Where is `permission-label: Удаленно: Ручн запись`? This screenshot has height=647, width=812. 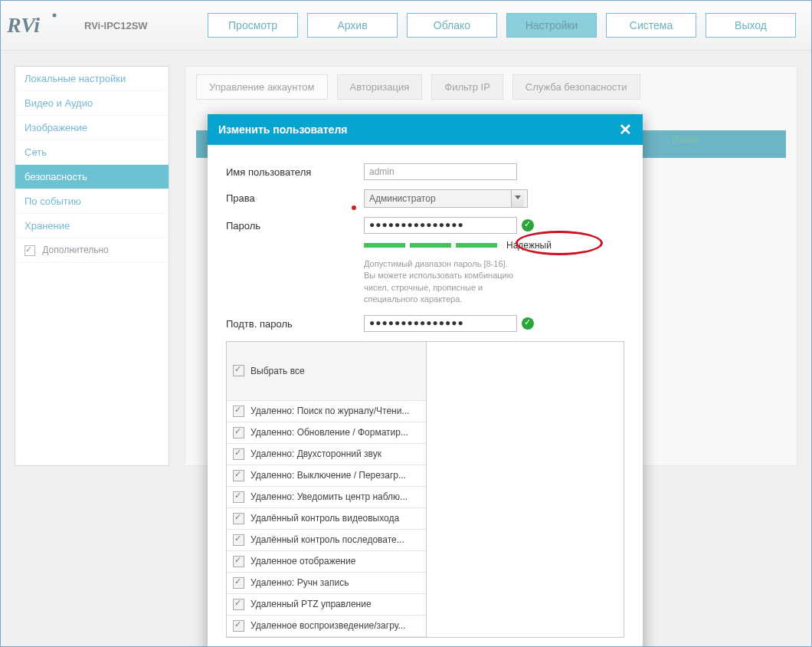 permission-label: Удаленно: Ручн запись is located at coordinates (300, 583).